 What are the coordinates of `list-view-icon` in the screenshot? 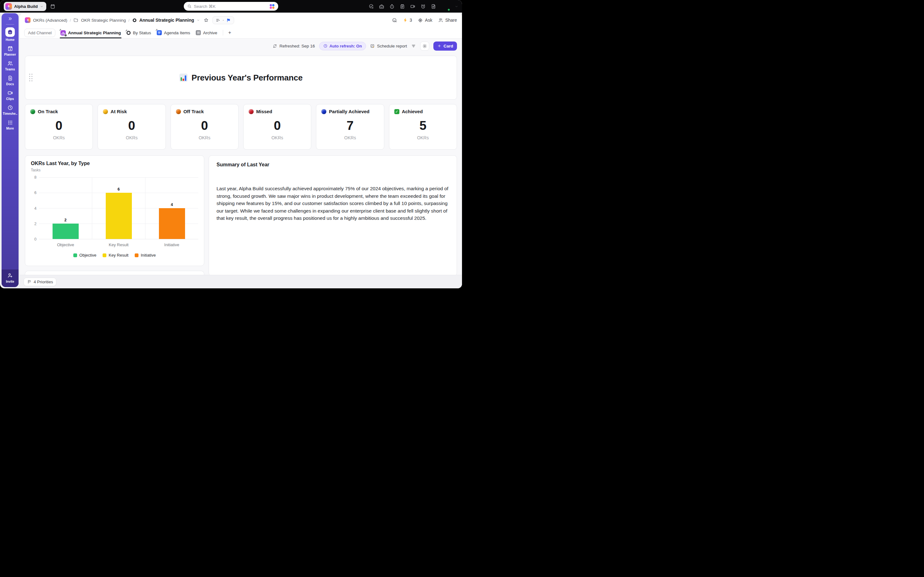 It's located at (218, 20).